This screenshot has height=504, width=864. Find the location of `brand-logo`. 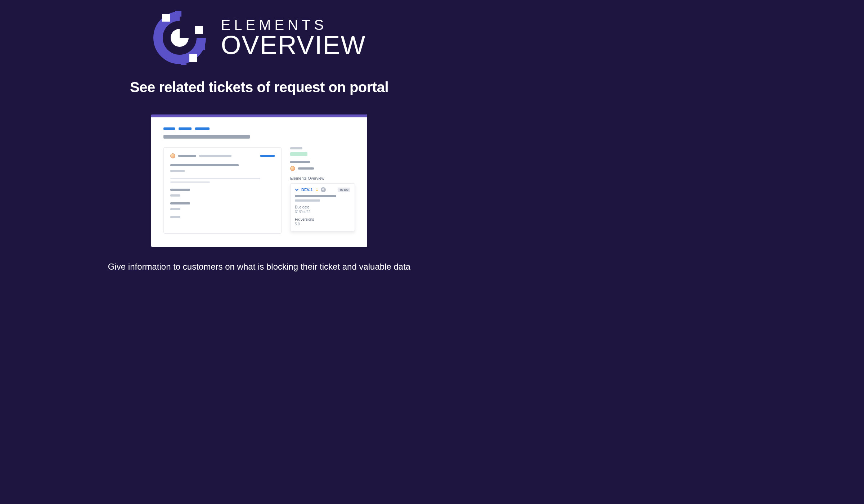

brand-logo is located at coordinates (180, 38).